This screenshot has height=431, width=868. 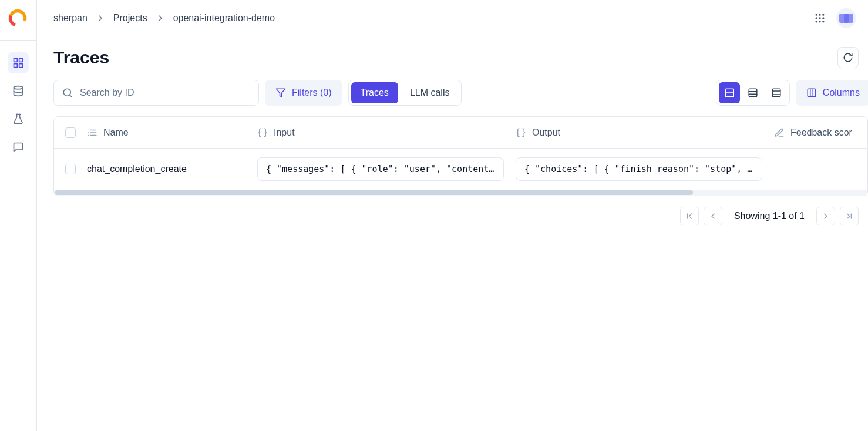 What do you see at coordinates (848, 58) in the screenshot?
I see `refresh-icon` at bounding box center [848, 58].